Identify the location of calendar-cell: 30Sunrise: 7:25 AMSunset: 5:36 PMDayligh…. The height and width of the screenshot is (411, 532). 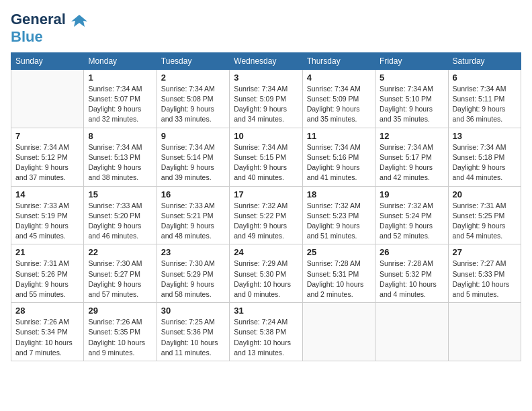
(193, 332).